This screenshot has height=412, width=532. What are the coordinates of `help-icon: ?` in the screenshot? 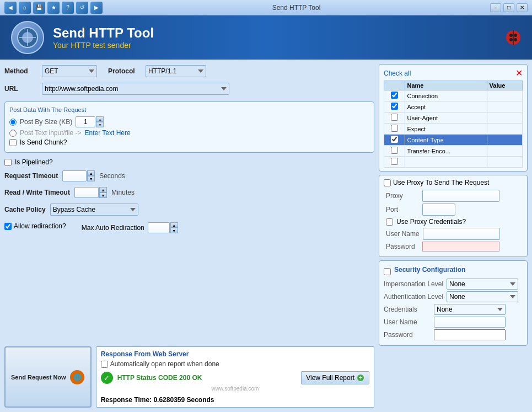 It's located at (68, 8).